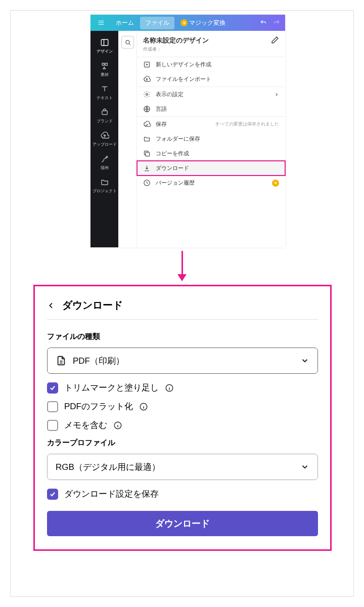 This screenshot has height=607, width=364. I want to click on sidebar-item-projects: プロジェクト, so click(104, 185).